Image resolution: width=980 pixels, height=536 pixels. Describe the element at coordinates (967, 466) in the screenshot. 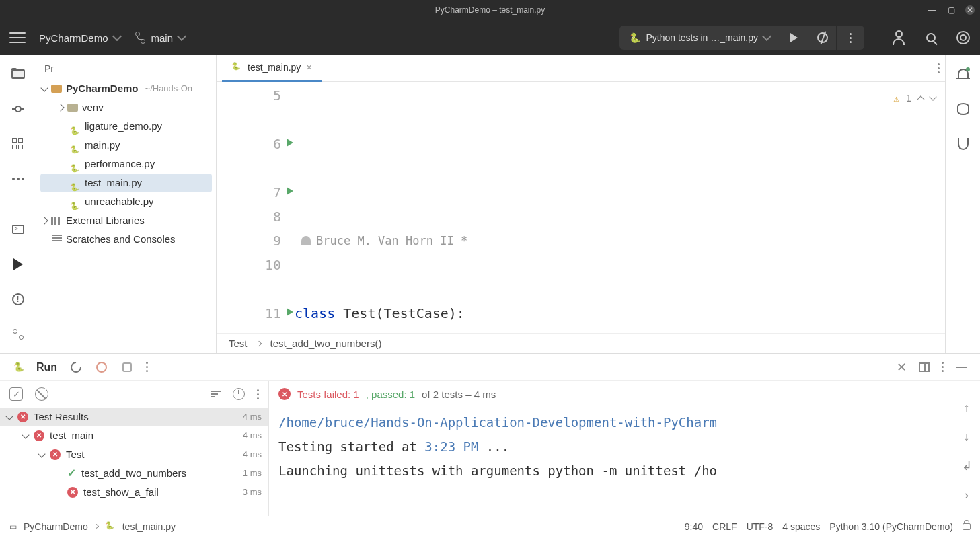

I see `soft-wrap-button: ↲` at that location.